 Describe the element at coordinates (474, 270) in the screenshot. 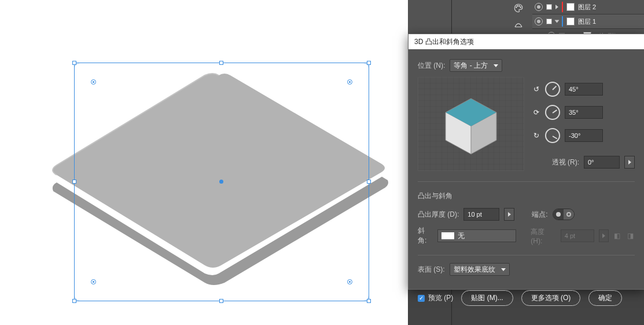

I see `surface-value: 塑料效果底纹` at that location.